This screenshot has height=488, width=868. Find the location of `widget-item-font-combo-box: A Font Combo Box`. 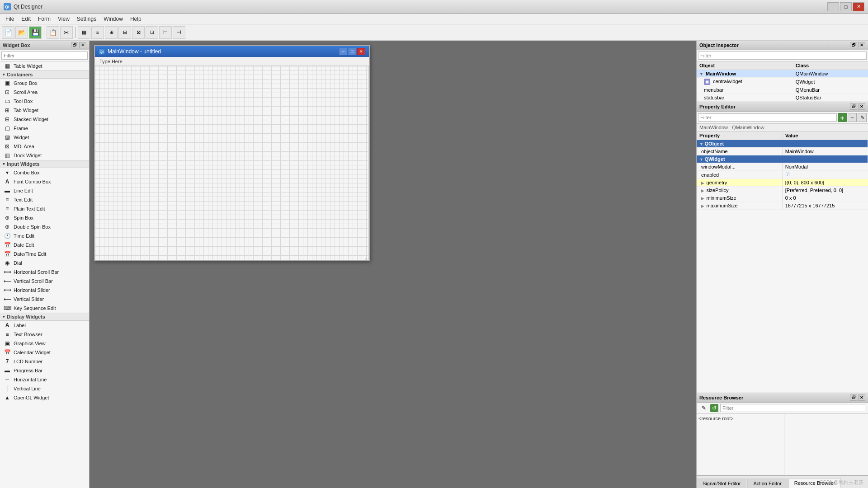

widget-item-font-combo-box: A Font Combo Box is located at coordinates (44, 182).